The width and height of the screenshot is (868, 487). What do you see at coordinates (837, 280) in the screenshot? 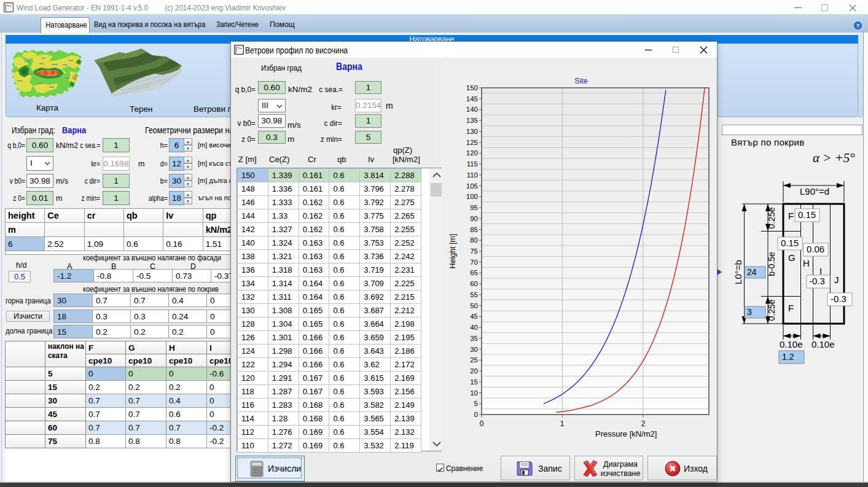
I see `svg-text: J` at bounding box center [837, 280].